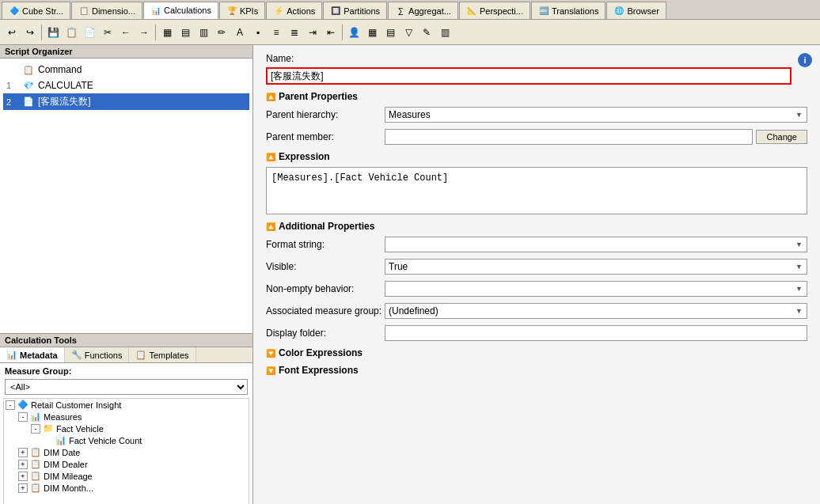 This screenshot has width=820, height=504. What do you see at coordinates (313, 32) in the screenshot?
I see `toolbar-indent: ⇥` at bounding box center [313, 32].